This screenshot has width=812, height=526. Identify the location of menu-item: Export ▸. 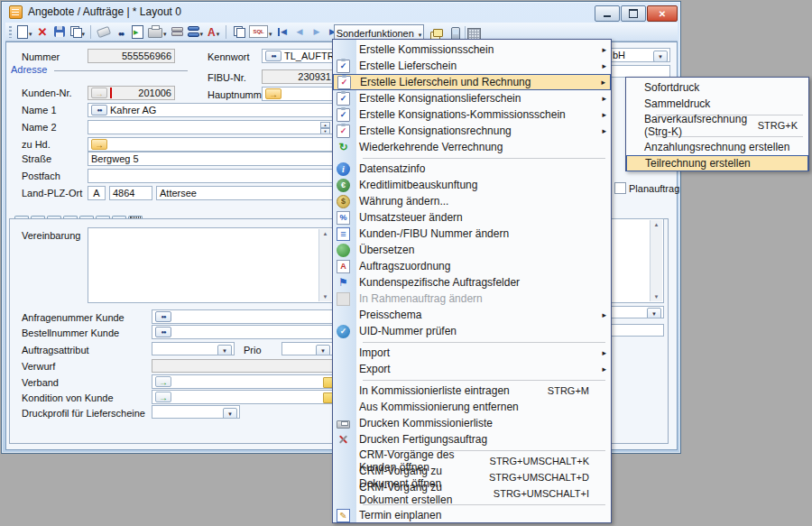
(472, 369).